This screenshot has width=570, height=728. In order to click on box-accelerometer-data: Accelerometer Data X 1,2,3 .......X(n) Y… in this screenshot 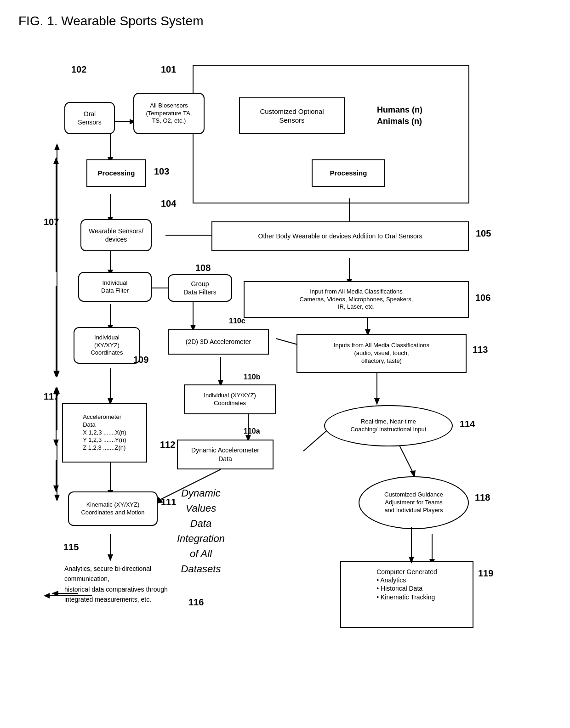, I will do `click(105, 433)`.